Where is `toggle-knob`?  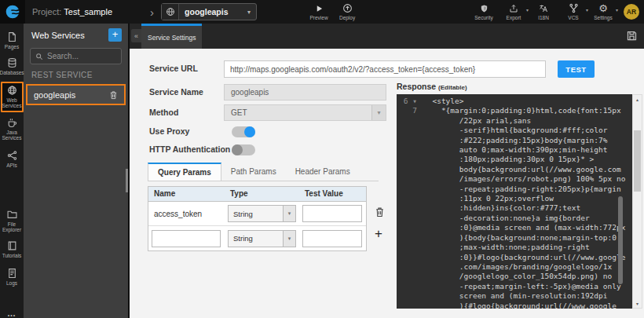 toggle-knob is located at coordinates (250, 132).